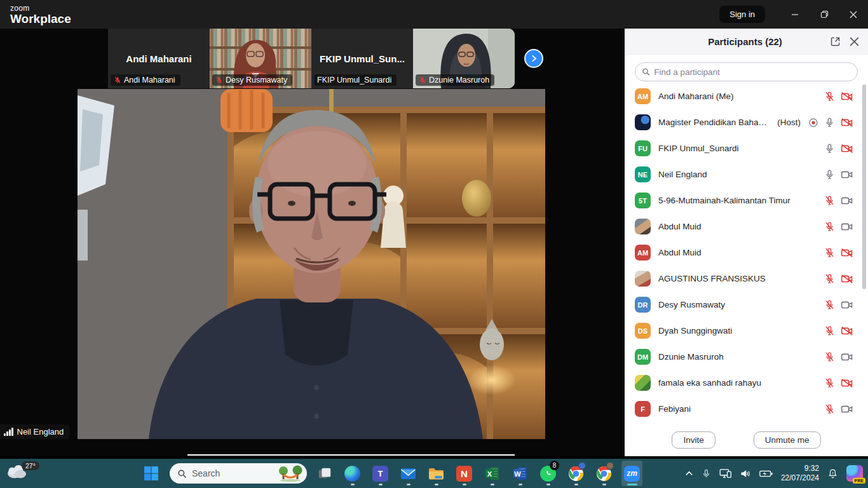 The height and width of the screenshot is (488, 868). Describe the element at coordinates (261, 58) in the screenshot. I see `video-tile-desy-rusmawaty: Desy Rusmawaty` at that location.